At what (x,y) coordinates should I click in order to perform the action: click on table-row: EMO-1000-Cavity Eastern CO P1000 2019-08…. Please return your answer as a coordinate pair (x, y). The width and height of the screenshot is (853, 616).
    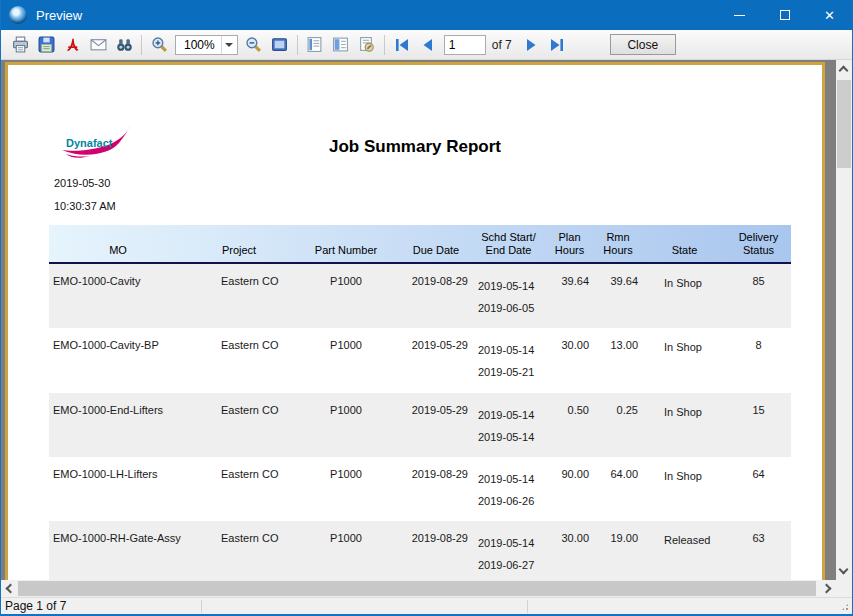
    Looking at the image, I should click on (420, 296).